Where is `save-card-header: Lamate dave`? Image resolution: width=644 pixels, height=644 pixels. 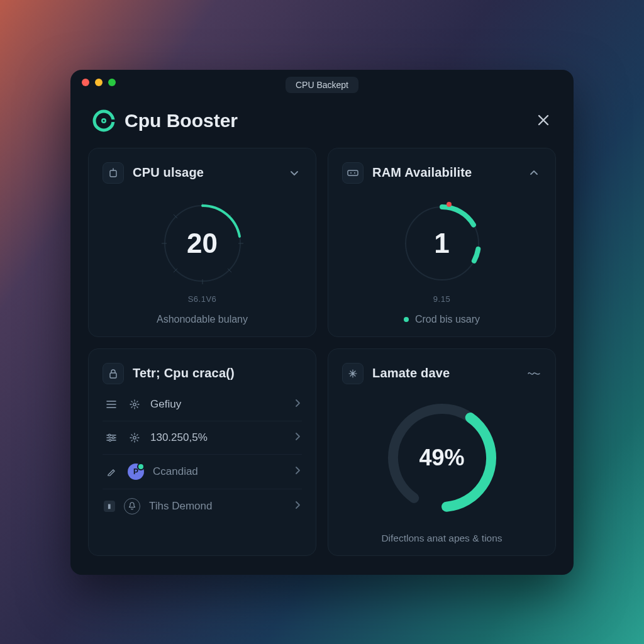
save-card-header: Lamate dave is located at coordinates (441, 374).